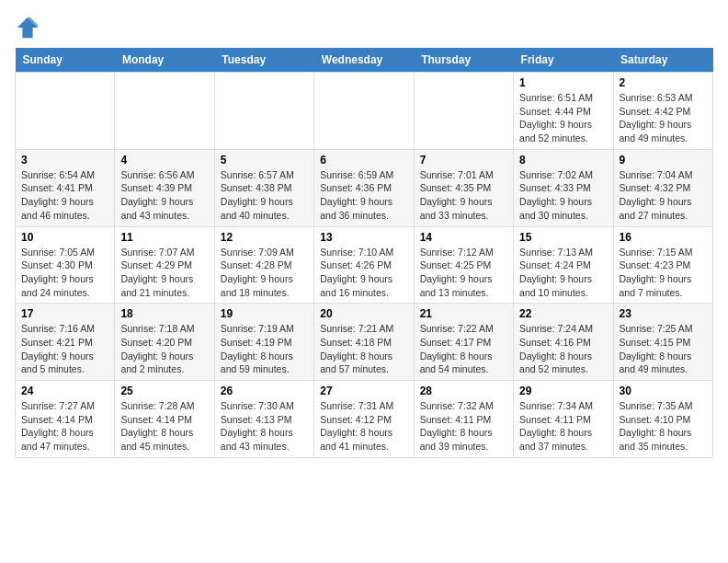  What do you see at coordinates (364, 272) in the screenshot?
I see `day-info: Sunrise: 7:10 AMSunset: 4:26 PMDaylight:…` at bounding box center [364, 272].